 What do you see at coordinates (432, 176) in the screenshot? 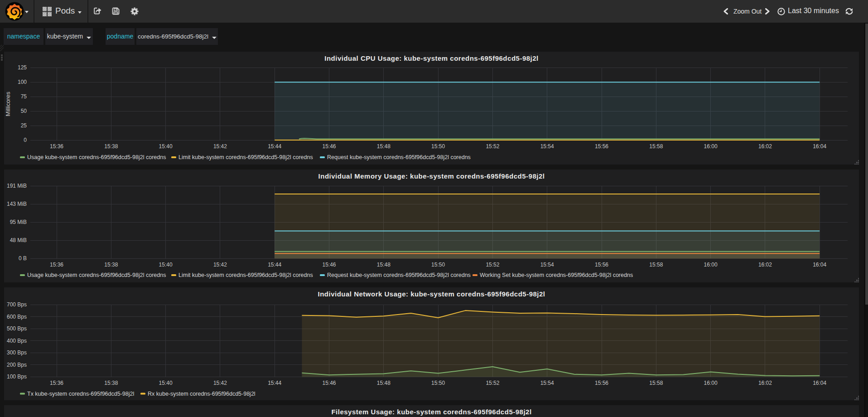
I see `svg-text:Individual Memory Usage: kube-: Individual Memory Usage: kube-system cor…` at bounding box center [432, 176].